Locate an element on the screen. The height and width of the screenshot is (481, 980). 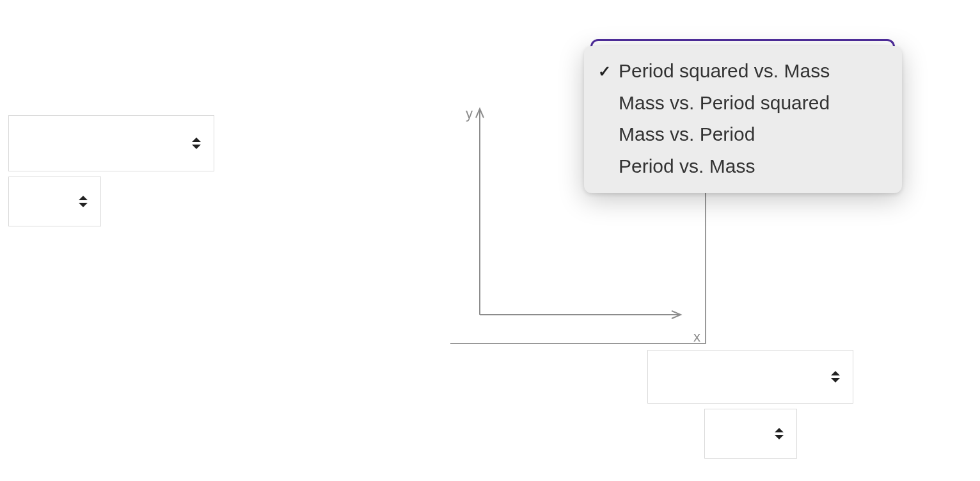
dropdown-item-label: Period vs. Mass is located at coordinates (687, 166).